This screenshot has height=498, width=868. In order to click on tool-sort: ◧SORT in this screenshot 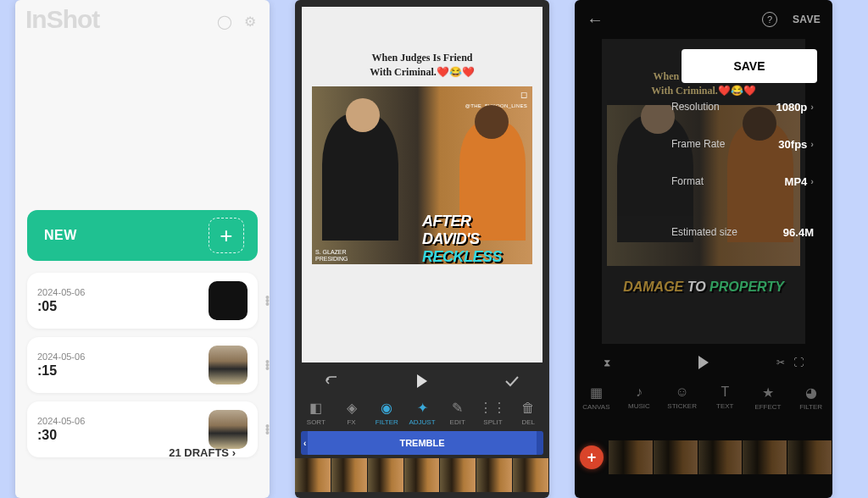, I will do `click(316, 413)`.